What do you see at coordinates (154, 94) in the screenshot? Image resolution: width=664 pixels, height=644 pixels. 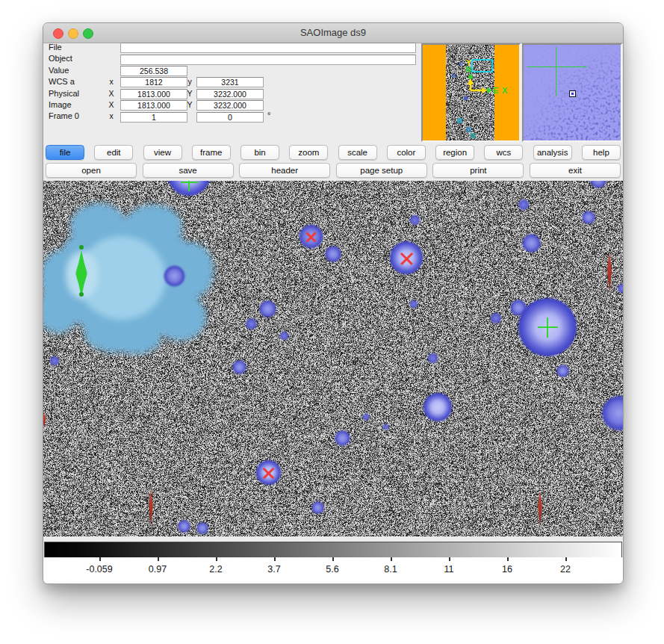 I see `entry-physical-x: 1813.000` at bounding box center [154, 94].